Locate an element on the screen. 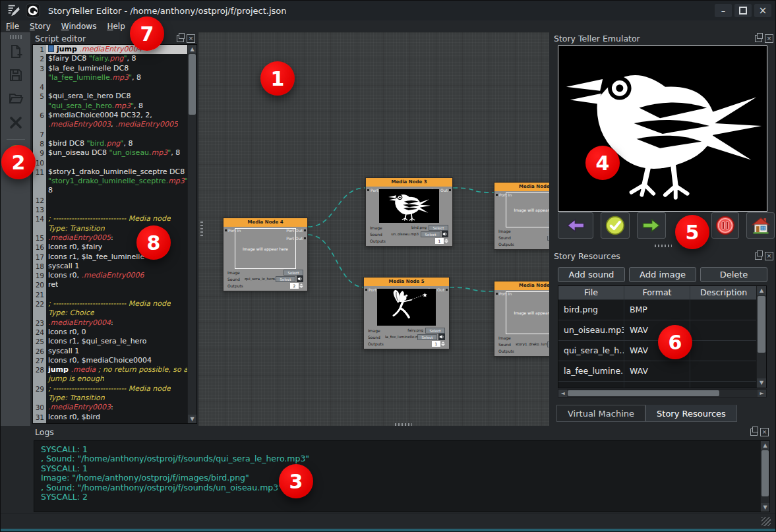  code-line: 15.mediaEntry0005: is located at coordinates (115, 238).